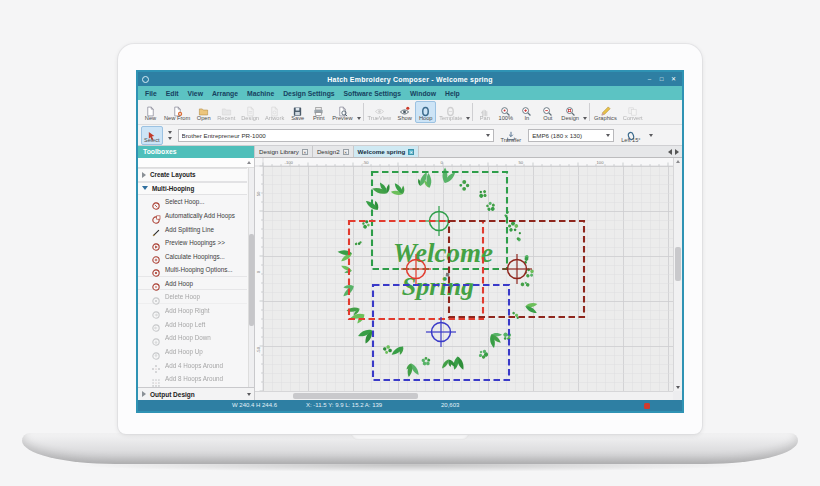  Describe the element at coordinates (387, 152) in the screenshot. I see `tab-welcome-spring: Welcome spring✕` at that location.